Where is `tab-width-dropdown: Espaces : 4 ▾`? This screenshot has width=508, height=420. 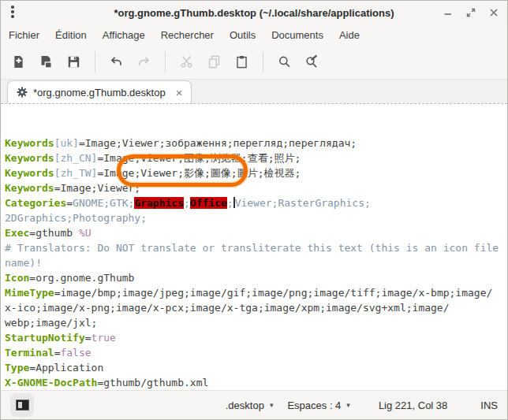
tab-width-dropdown: Espaces : 4 ▾ is located at coordinates (319, 405).